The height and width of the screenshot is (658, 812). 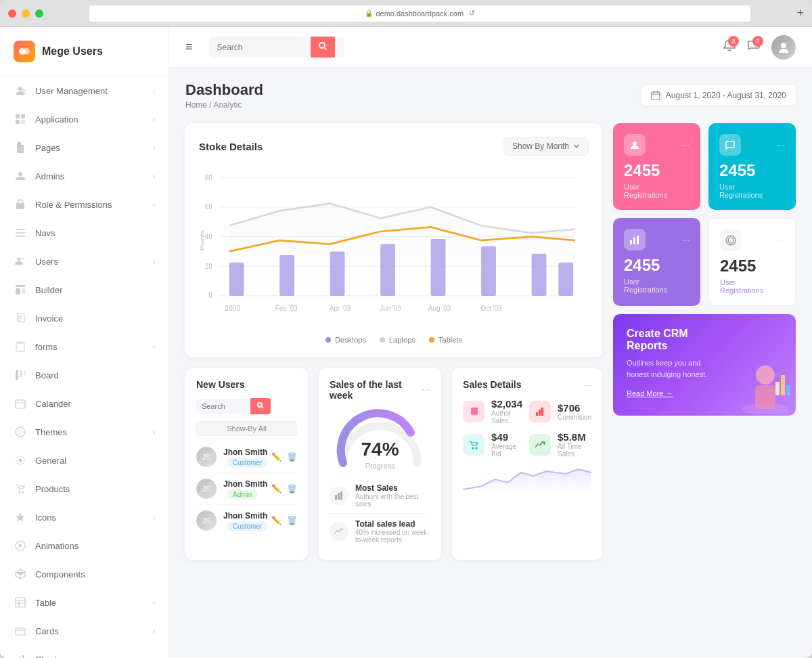 I want to click on close-button, so click(x=12, y=14).